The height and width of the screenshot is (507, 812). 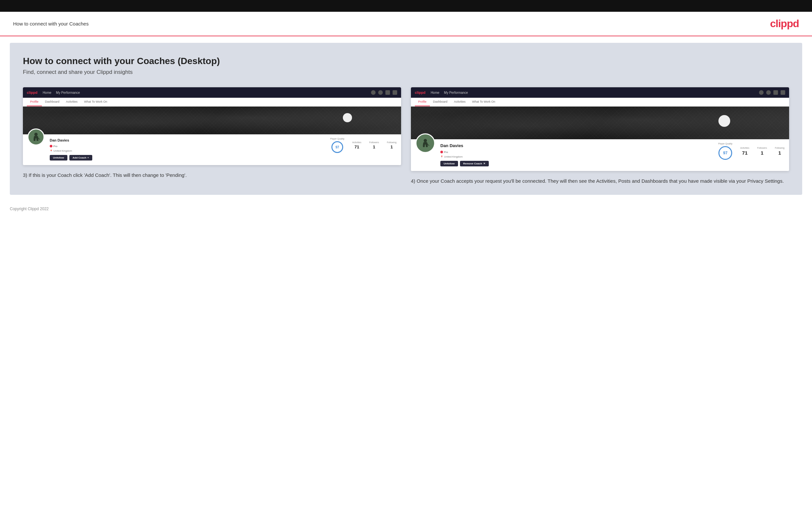 What do you see at coordinates (745, 151) in the screenshot?
I see `right-activities-stat: Activities 71` at bounding box center [745, 151].